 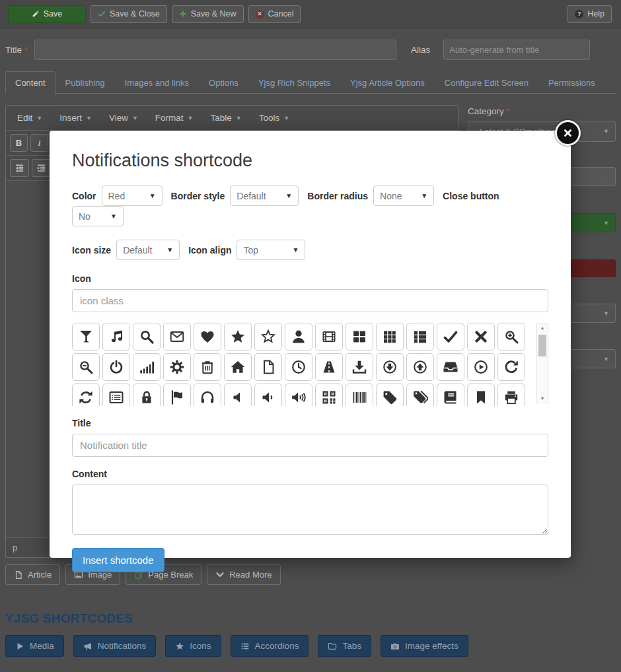 I want to click on icon-arrow-circle-up, so click(x=420, y=367).